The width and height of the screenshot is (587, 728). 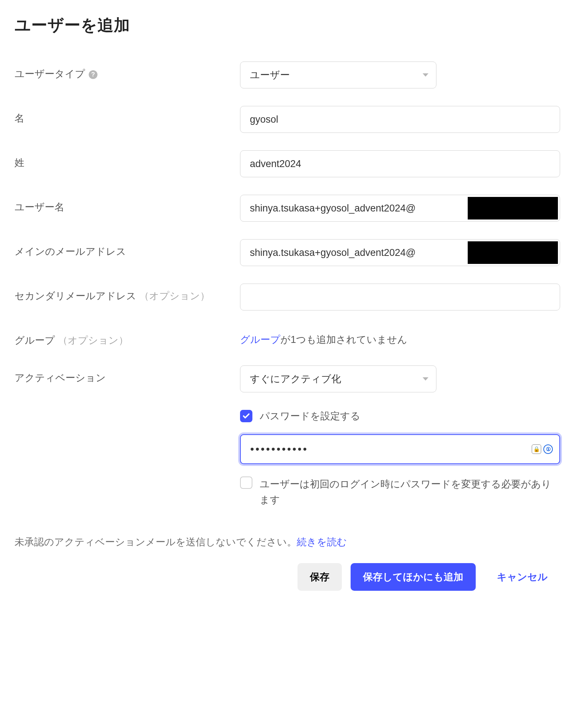 I want to click on page-title: ユーザーを追加, so click(x=294, y=25).